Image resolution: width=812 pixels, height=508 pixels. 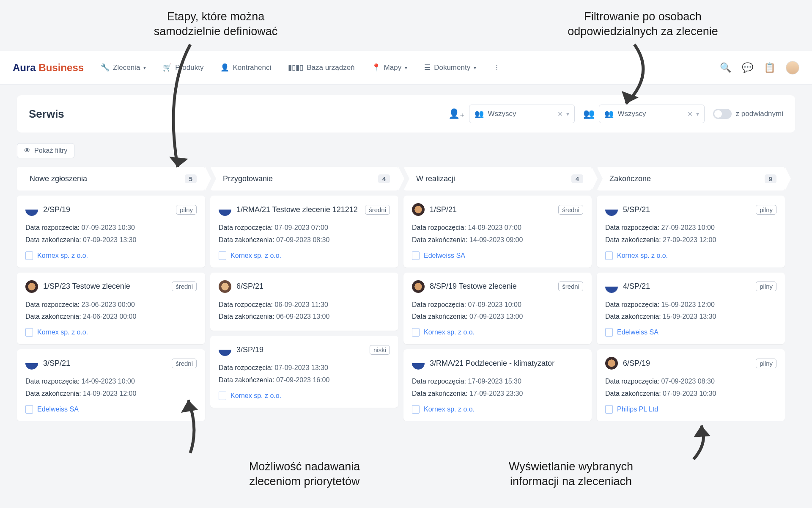 I want to click on team-icon: 👥, so click(x=589, y=114).